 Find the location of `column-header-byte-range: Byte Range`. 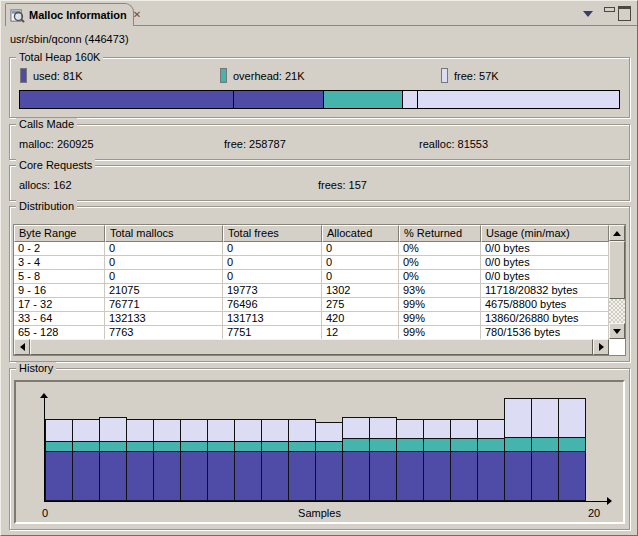

column-header-byte-range: Byte Range is located at coordinates (60, 234).